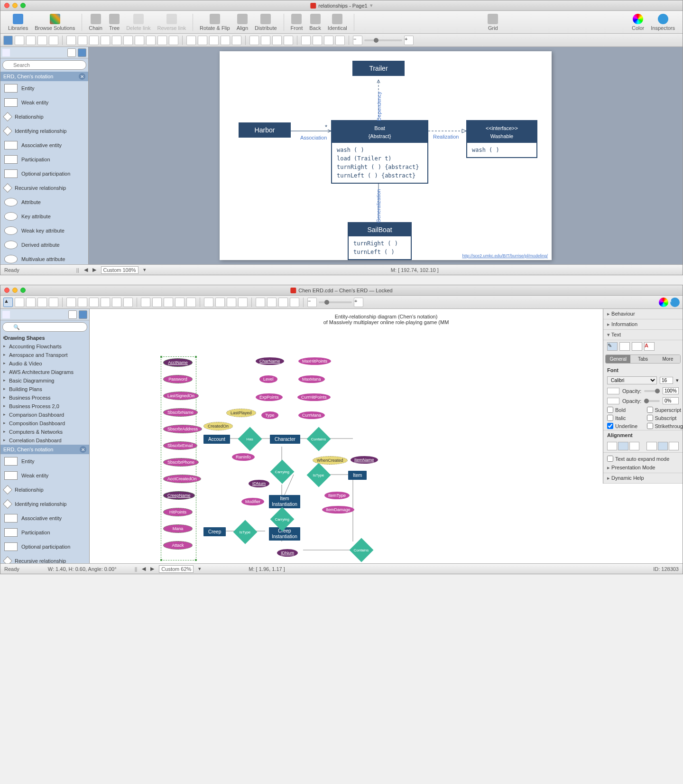 This screenshot has height=784, width=683. What do you see at coordinates (45, 547) in the screenshot?
I see `library-item: Optional participation` at bounding box center [45, 547].